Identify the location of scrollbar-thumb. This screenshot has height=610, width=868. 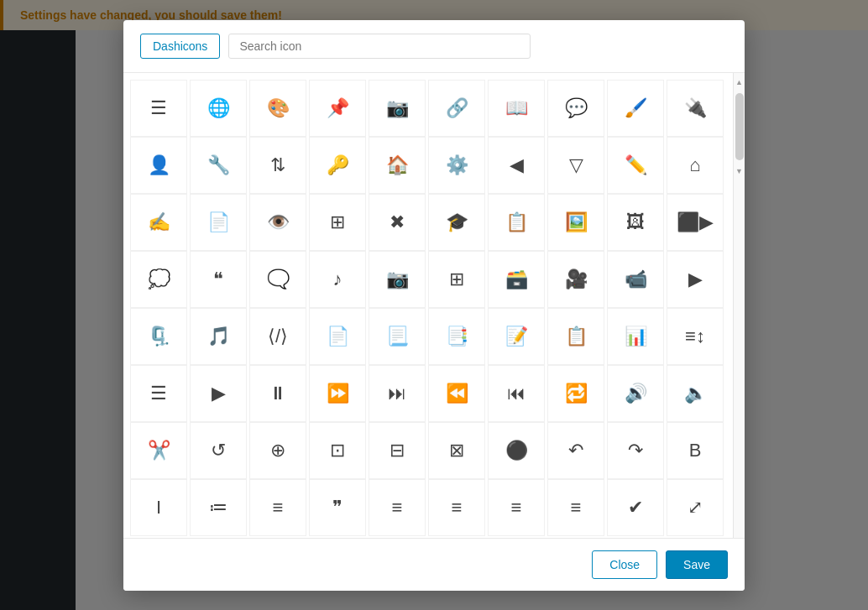
(740, 127).